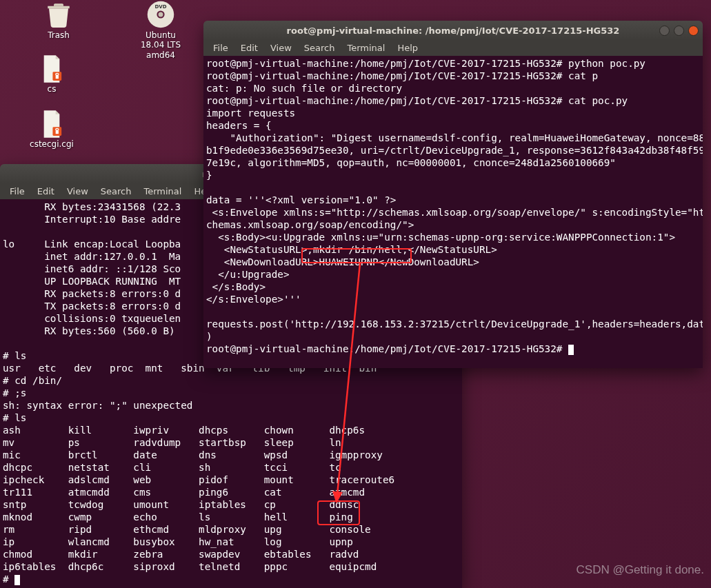 This screenshot has width=711, height=588. What do you see at coordinates (453, 48) in the screenshot?
I see `menubar: File Edit View Search Terminal Help` at bounding box center [453, 48].